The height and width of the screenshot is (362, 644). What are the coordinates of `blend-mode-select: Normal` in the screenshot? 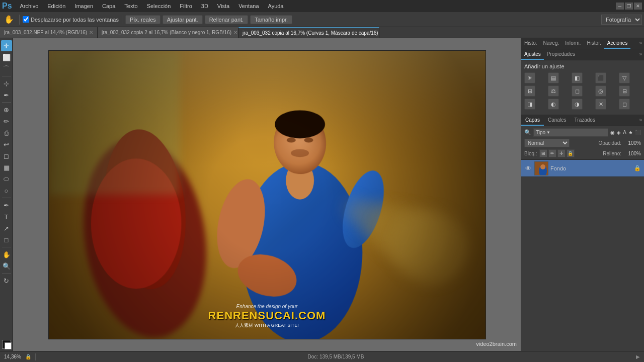 It's located at (547, 143).